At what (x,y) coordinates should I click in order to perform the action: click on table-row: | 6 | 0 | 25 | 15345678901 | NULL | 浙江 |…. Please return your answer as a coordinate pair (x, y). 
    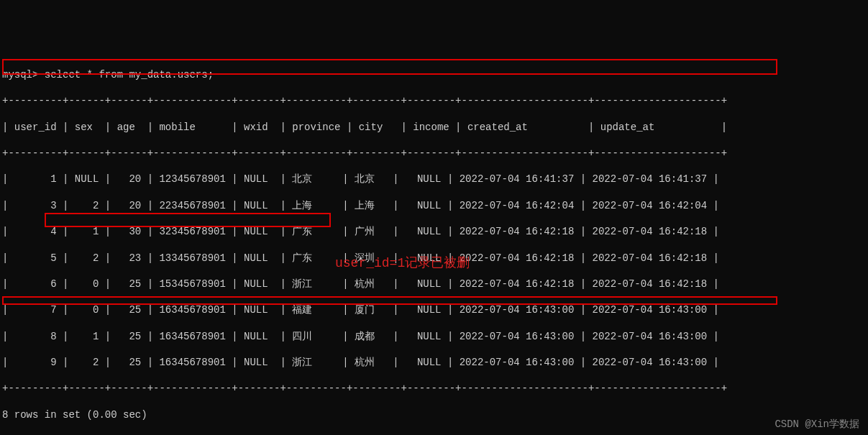
    Looking at the image, I should click on (434, 284).